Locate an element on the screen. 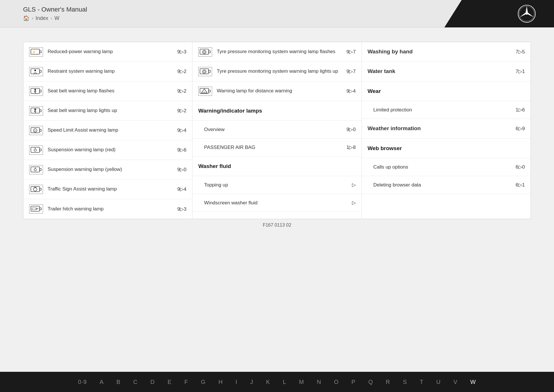 This screenshot has height=392, width=554. entry-page: 7▷5 is located at coordinates (520, 52).